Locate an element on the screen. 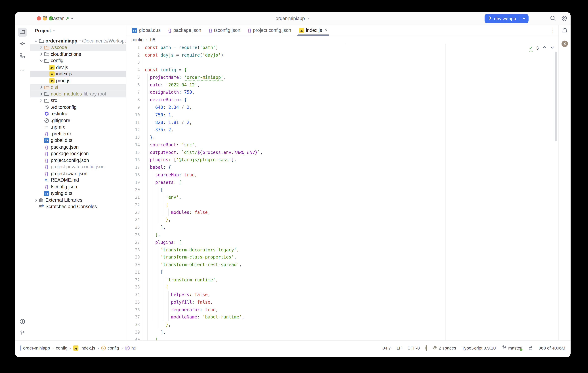 This screenshot has width=588, height=373. code-line: 13 }, is located at coordinates (342, 137).